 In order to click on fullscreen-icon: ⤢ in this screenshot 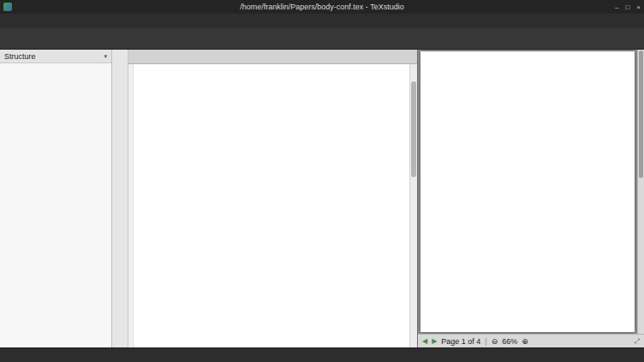, I will do `click(637, 341)`.